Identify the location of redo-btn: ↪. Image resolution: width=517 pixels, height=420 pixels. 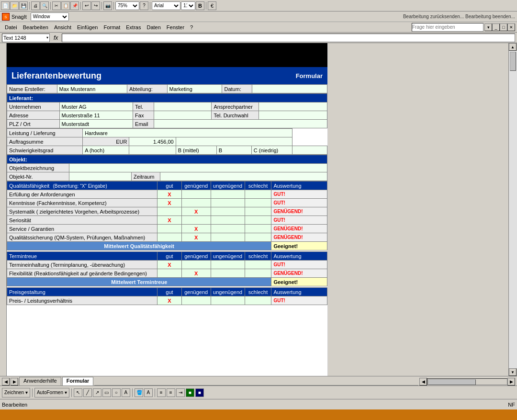
(96, 6).